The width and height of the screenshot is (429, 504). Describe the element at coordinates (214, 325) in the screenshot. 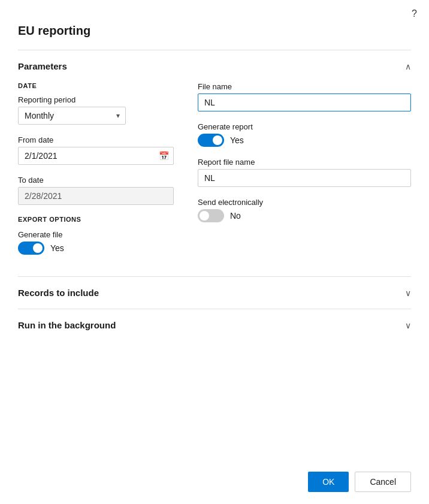

I see `background-section-header: Run in the background ∨` at that location.